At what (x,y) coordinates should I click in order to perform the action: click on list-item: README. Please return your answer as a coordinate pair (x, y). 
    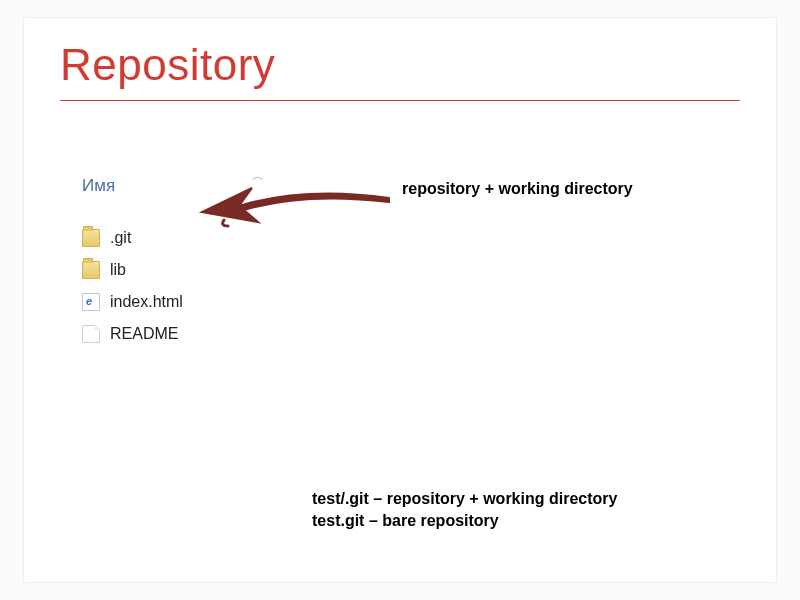
    Looking at the image, I should click on (187, 334).